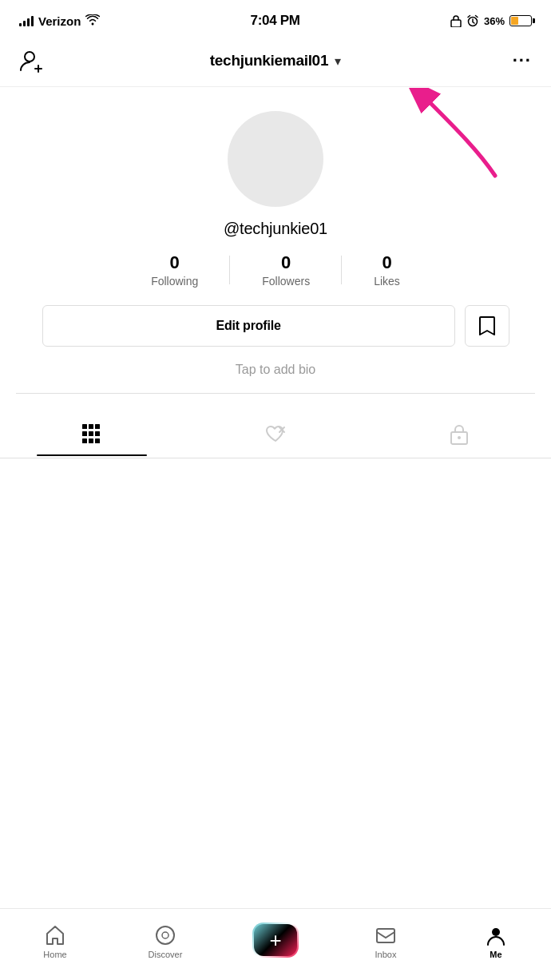 The image size is (551, 980). I want to click on status-right: 36%, so click(491, 21).